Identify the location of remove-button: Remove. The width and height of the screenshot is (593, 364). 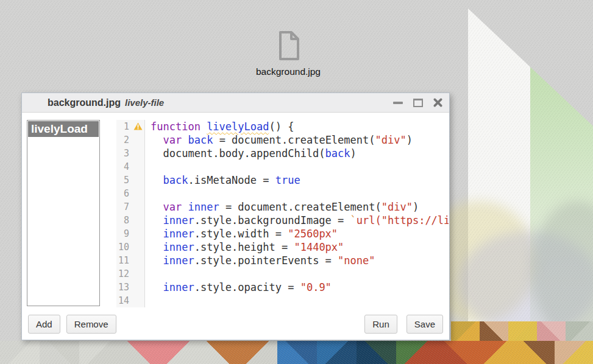
(91, 324).